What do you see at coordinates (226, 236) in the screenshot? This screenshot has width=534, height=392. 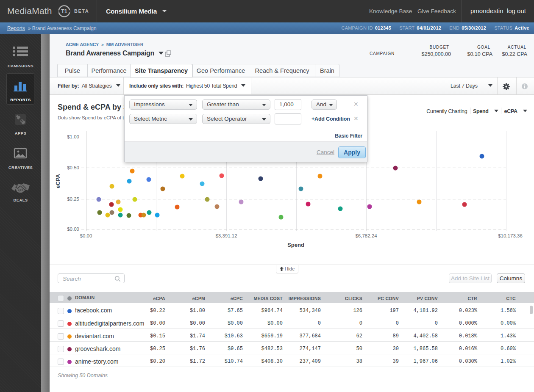 I see `svg-text: $3,391.12` at bounding box center [226, 236].